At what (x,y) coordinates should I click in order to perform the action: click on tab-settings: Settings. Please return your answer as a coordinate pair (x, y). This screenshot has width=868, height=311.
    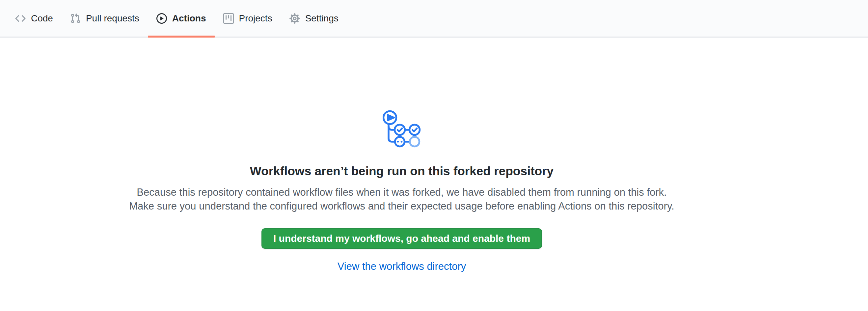
    Looking at the image, I should click on (314, 18).